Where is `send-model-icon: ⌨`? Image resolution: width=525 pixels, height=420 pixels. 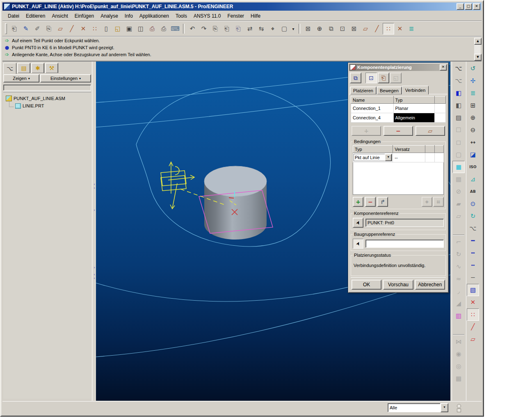
send-model-icon: ⌨ is located at coordinates (175, 29).